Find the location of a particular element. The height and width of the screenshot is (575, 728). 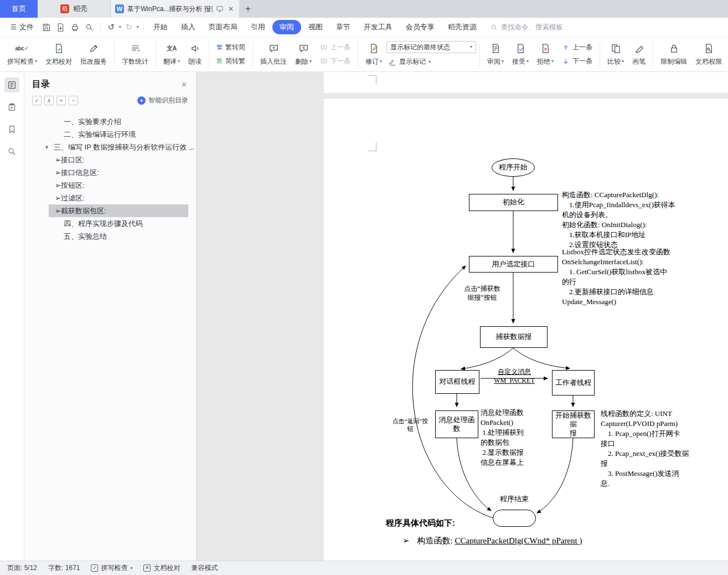

undo-button: ↺ is located at coordinates (111, 27).